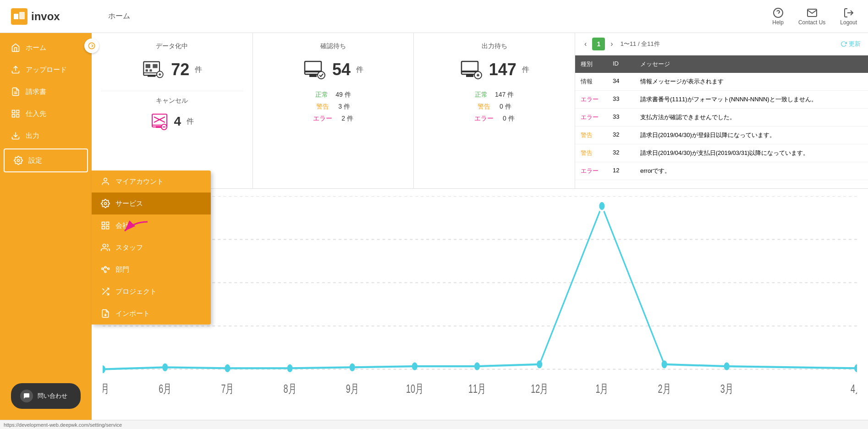 The height and width of the screenshot is (429, 868). I want to click on pending-confirm-main: 54 件, so click(334, 70).